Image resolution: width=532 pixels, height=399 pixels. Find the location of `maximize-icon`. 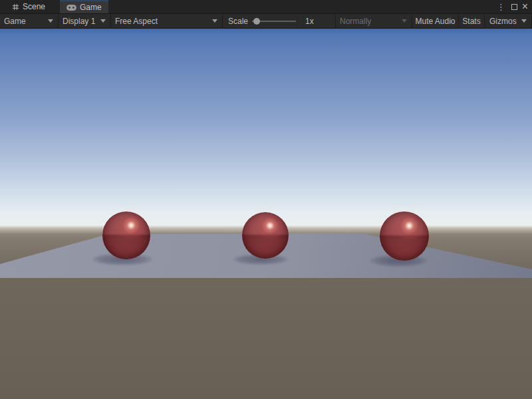

maximize-icon is located at coordinates (515, 7).